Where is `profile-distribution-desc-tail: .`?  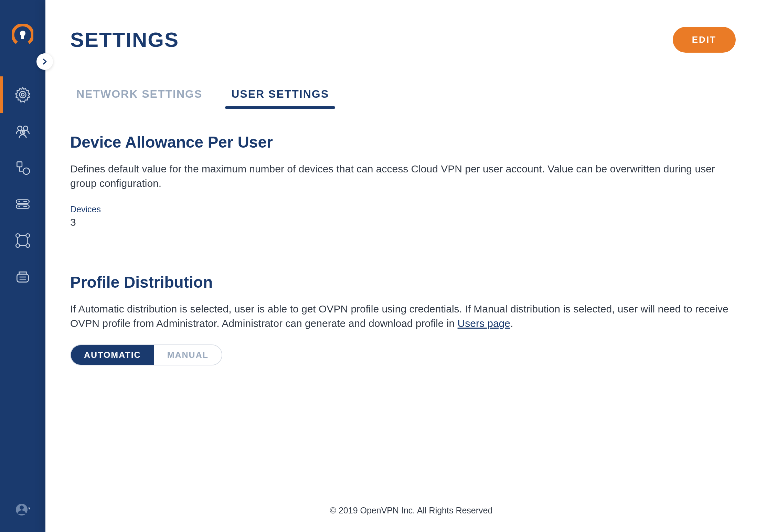 profile-distribution-desc-tail: . is located at coordinates (512, 323).